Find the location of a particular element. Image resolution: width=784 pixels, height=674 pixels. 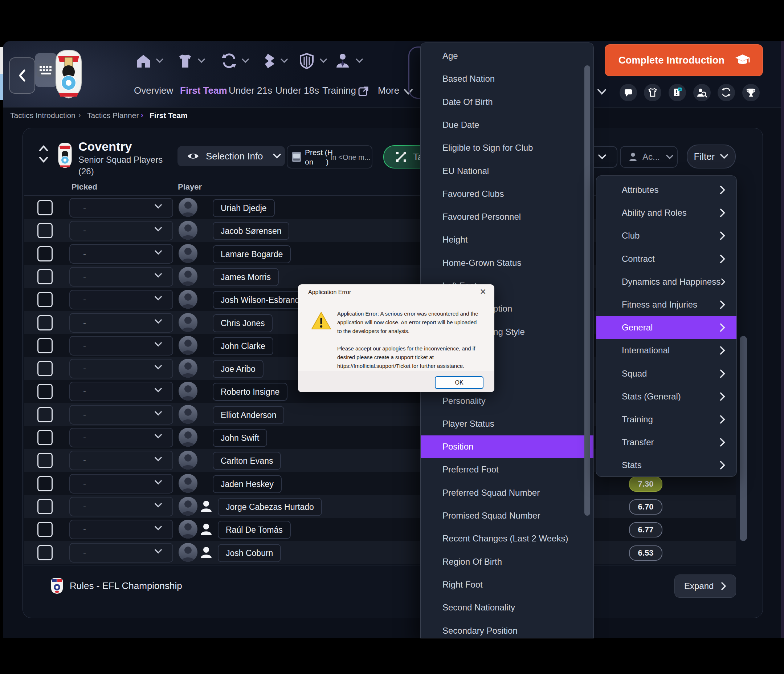

column-option-position: Position is located at coordinates (507, 447).